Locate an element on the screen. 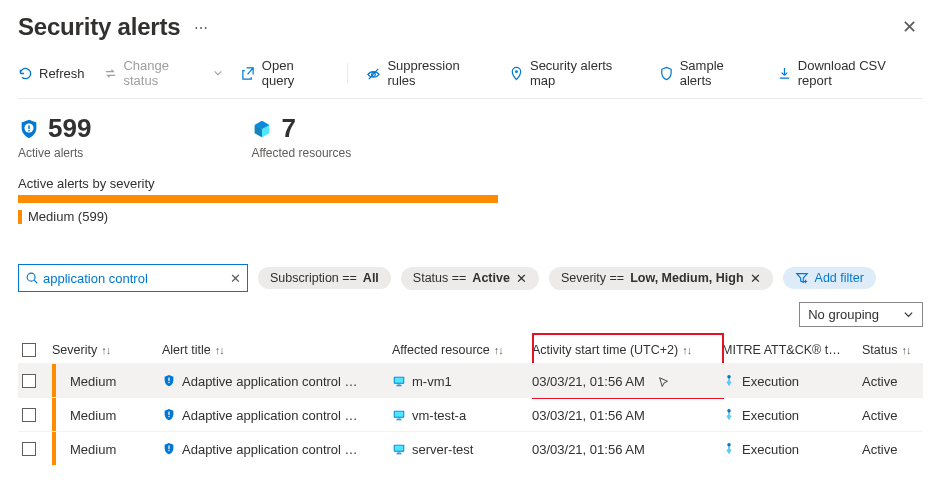  filter-severity: Severity == Low, Medium, High ✕ is located at coordinates (661, 278).